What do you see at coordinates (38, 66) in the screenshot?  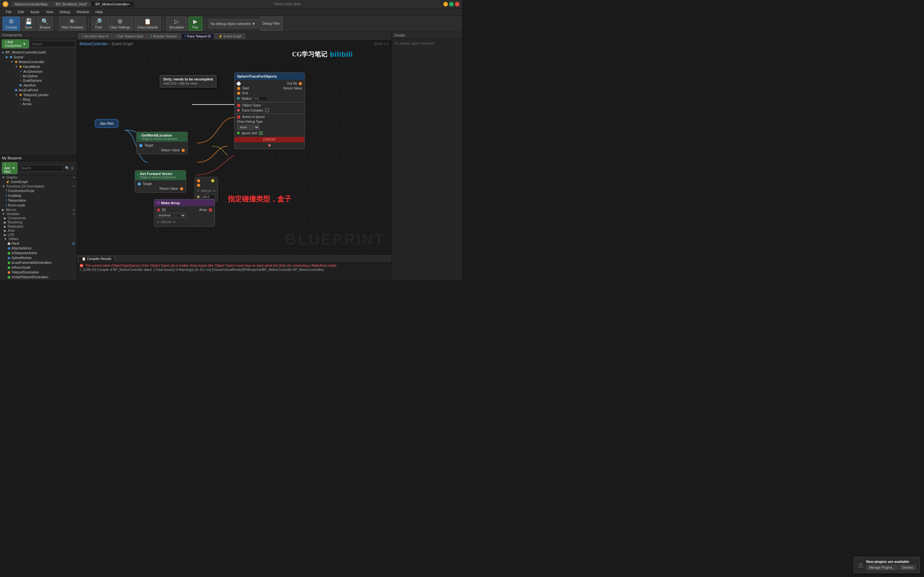 I see `tree-handmesh: ▼ ◆ HandMesh` at bounding box center [38, 66].